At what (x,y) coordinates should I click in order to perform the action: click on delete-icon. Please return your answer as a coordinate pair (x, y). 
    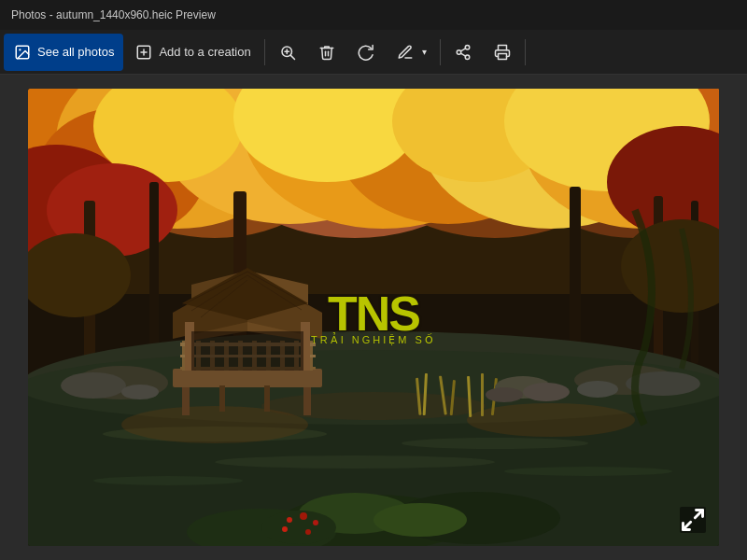
    Looking at the image, I should click on (327, 52).